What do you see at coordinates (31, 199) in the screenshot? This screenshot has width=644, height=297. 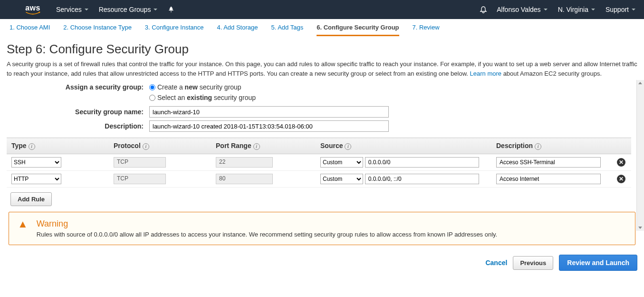 I see `add-rule-button: Add Rule` at bounding box center [31, 199].